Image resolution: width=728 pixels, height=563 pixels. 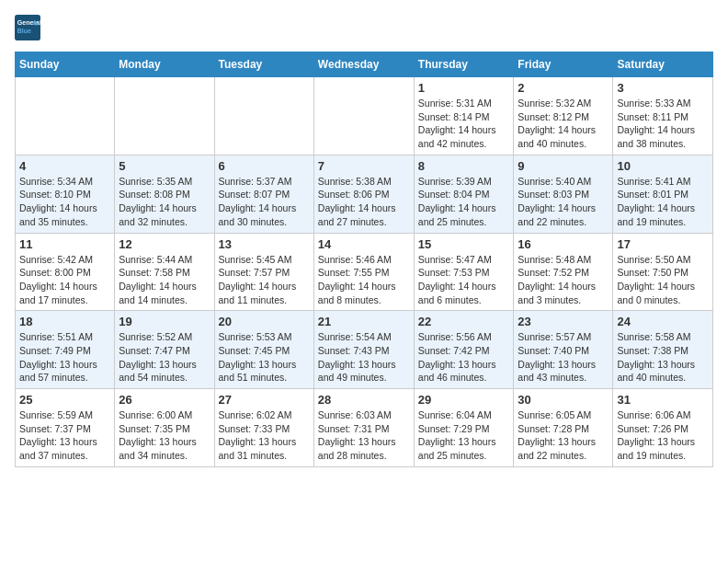 What do you see at coordinates (264, 429) in the screenshot?
I see `calendar-cell: 27Sunrise: 6:02 AM Sunset: 7:33 PM Dayli…` at bounding box center [264, 429].